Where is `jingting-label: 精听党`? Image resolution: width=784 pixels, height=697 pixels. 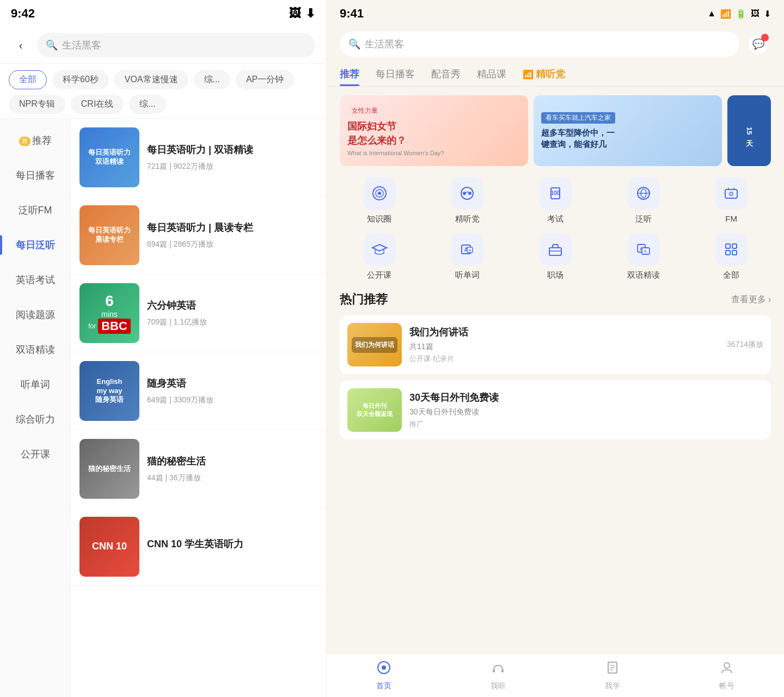
jingting-label: 精听党 is located at coordinates (550, 74).